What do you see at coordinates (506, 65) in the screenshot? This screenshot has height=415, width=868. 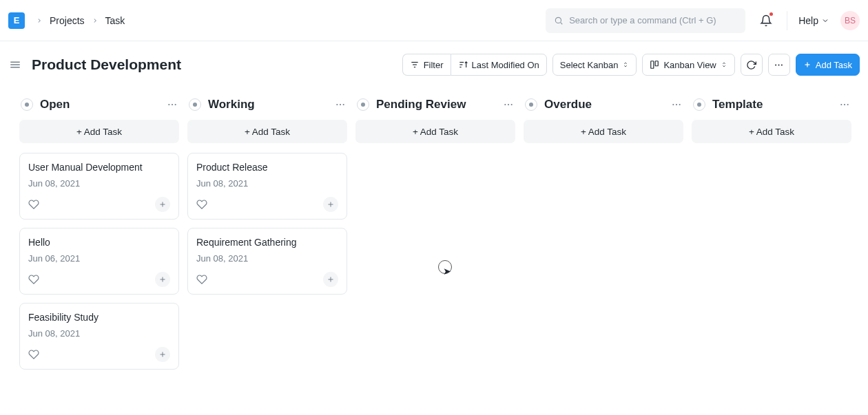 I see `sort-label: Last Modified On` at bounding box center [506, 65].